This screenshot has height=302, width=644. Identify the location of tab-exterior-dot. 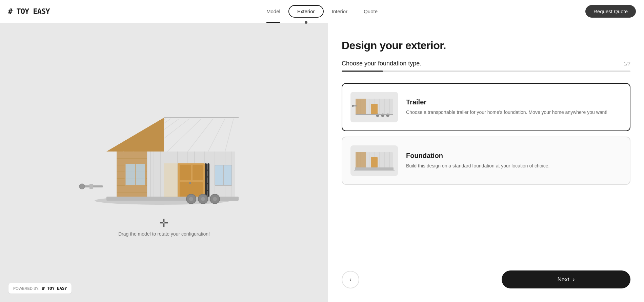
(306, 22).